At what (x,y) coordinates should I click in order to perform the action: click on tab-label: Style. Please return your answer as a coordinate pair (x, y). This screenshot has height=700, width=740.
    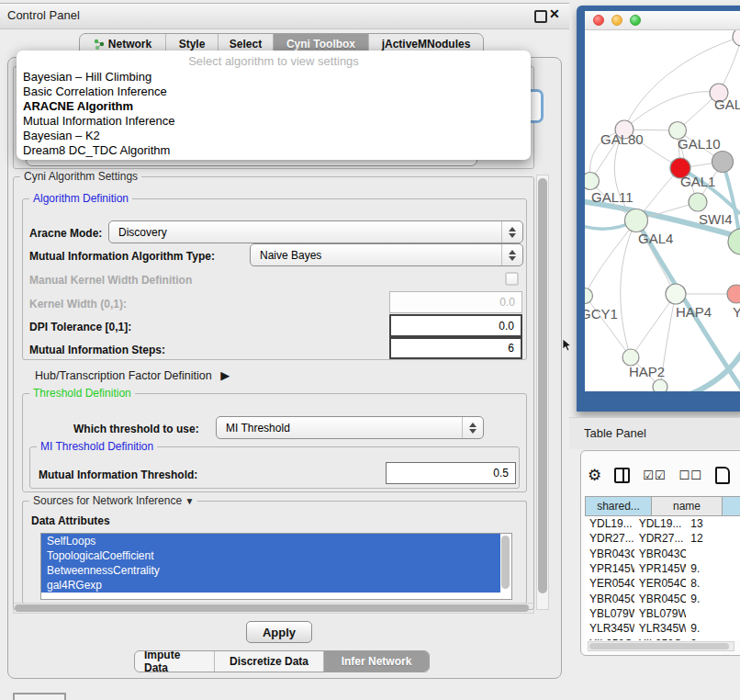
    Looking at the image, I should click on (193, 44).